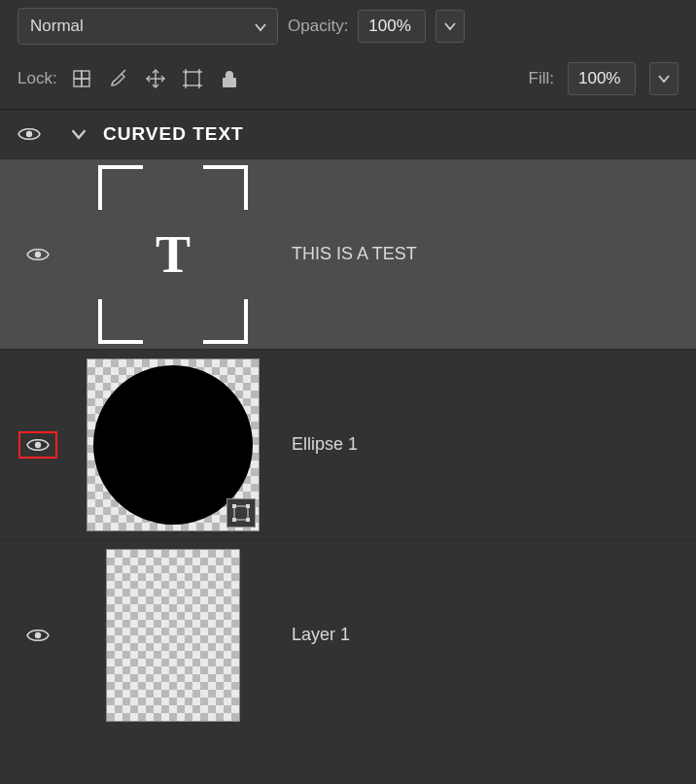  I want to click on lock-fill-row: Lock: Fill: 100%, so click(348, 82).